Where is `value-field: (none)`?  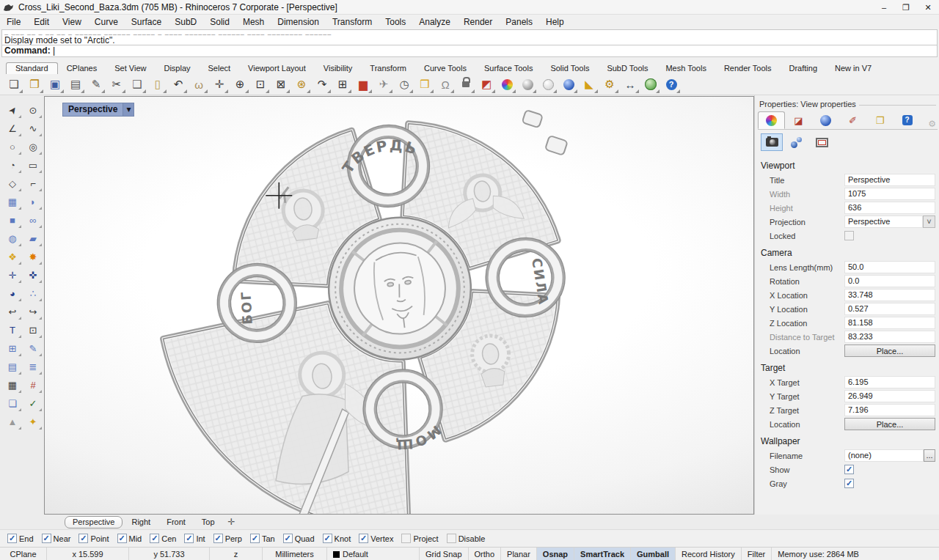
value-field: (none) is located at coordinates (884, 456).